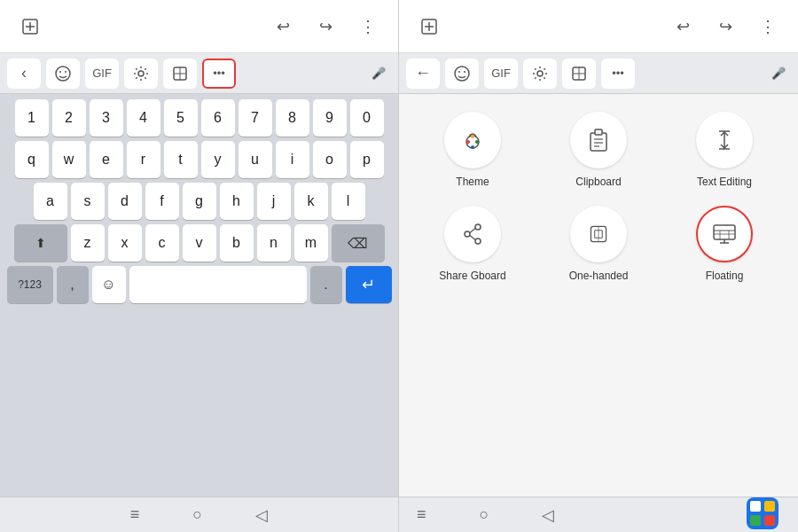  What do you see at coordinates (330, 160) in the screenshot?
I see `key-o: o` at bounding box center [330, 160].